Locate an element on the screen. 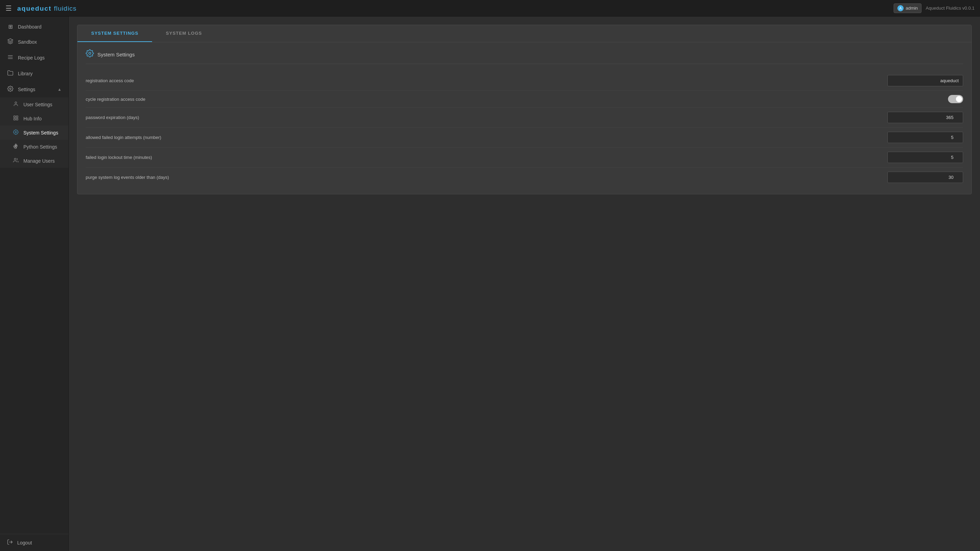  input-purge-system-log-events is located at coordinates (925, 177).